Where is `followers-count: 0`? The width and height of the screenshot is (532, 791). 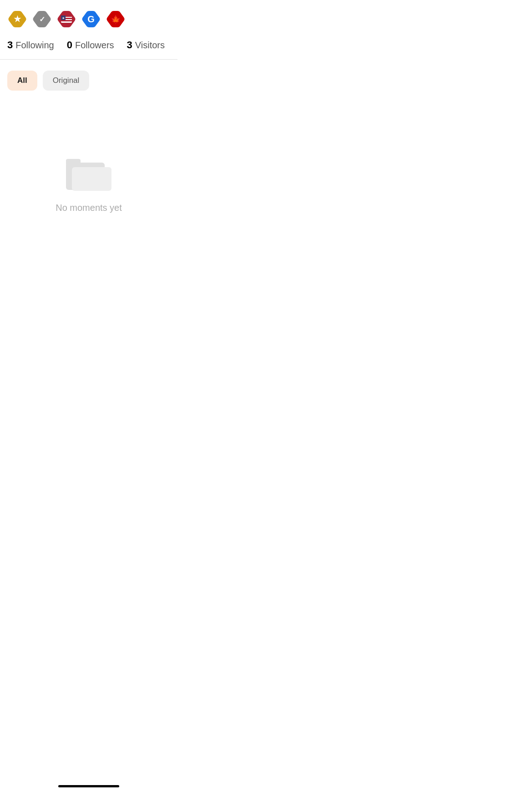 followers-count: 0 is located at coordinates (70, 45).